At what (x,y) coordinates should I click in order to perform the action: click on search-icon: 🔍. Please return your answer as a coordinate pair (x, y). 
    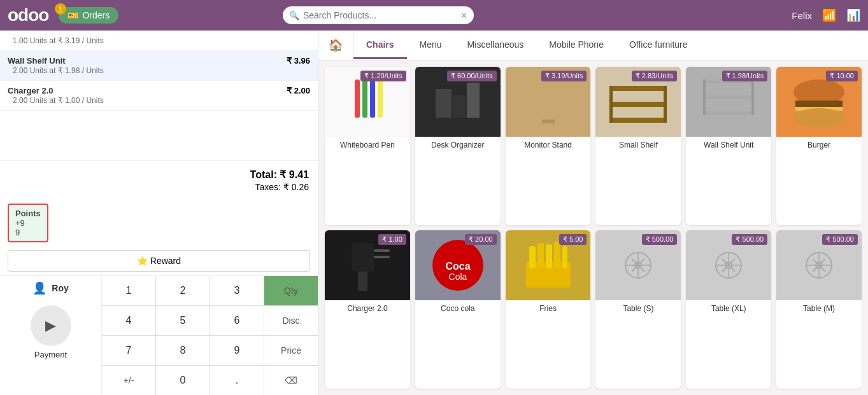
    Looking at the image, I should click on (294, 15).